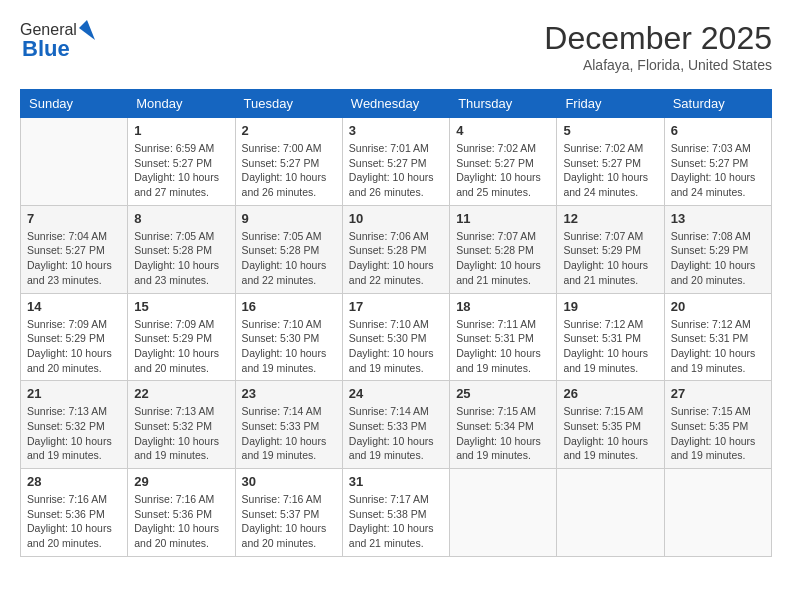 The width and height of the screenshot is (792, 612). What do you see at coordinates (181, 130) in the screenshot?
I see `day-number: 1` at bounding box center [181, 130].